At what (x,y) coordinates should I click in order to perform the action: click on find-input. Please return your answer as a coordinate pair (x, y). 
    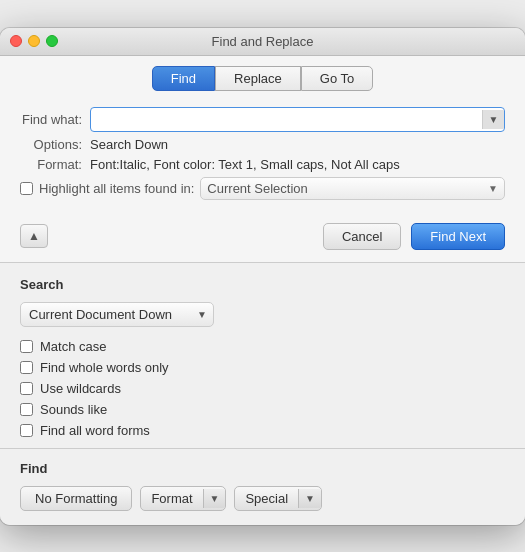
    Looking at the image, I should click on (286, 120).